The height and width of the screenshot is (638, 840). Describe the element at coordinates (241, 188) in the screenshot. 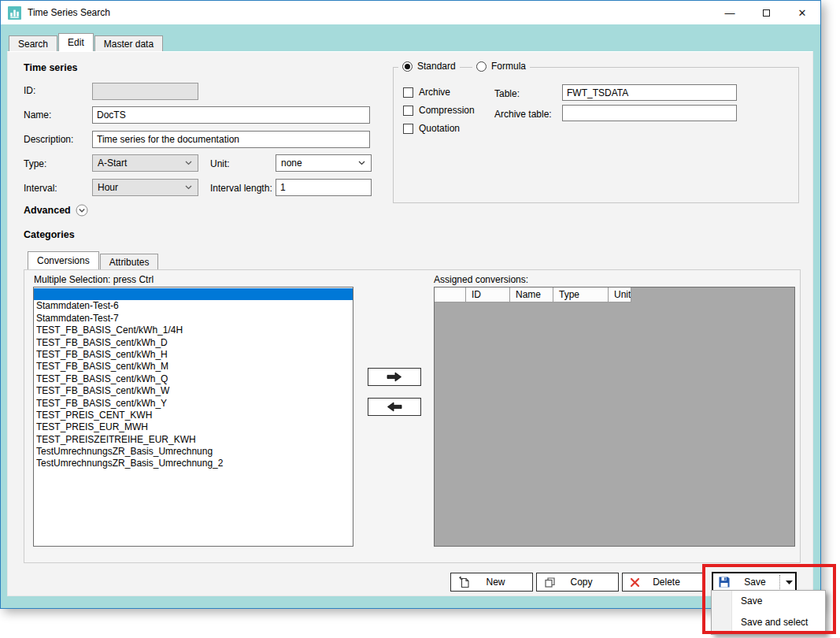

I see `interval-length-label: Interval length:` at that location.